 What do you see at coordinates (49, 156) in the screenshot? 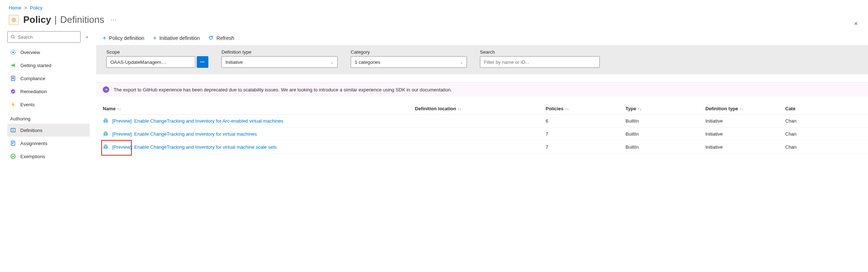
I see `sidebar-item-exemptions: Exemptions` at bounding box center [49, 156].